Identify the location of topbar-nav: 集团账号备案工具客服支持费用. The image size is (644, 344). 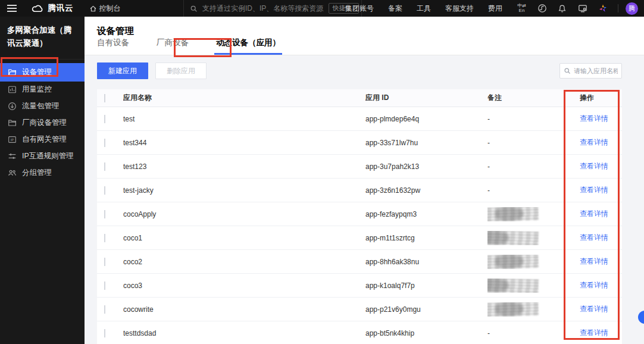
(431, 8).